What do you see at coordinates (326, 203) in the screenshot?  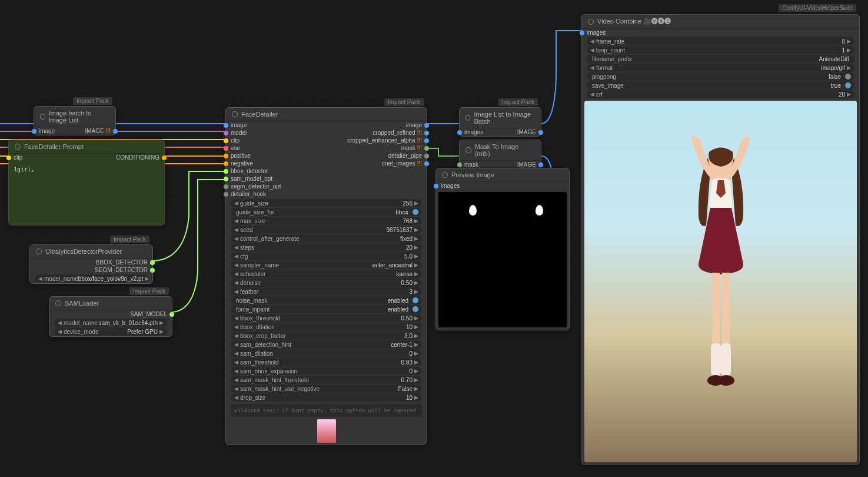 I see `param-guide_size: ◀guide_size256▶` at bounding box center [326, 203].